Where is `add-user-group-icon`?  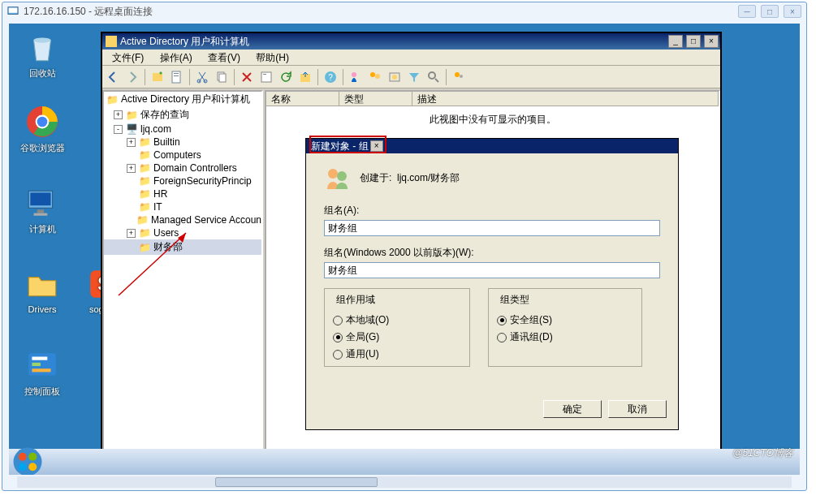 add-user-group-icon is located at coordinates (459, 77).